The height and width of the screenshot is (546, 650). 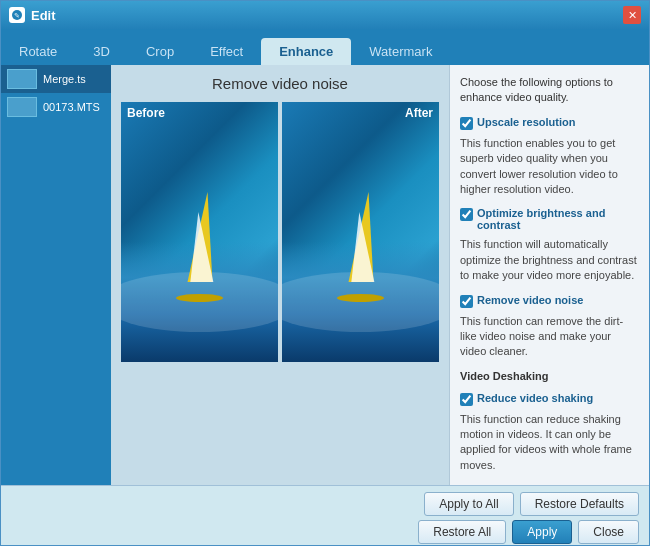 What do you see at coordinates (327, 16) in the screenshot?
I see `window-title: Edit` at bounding box center [327, 16].